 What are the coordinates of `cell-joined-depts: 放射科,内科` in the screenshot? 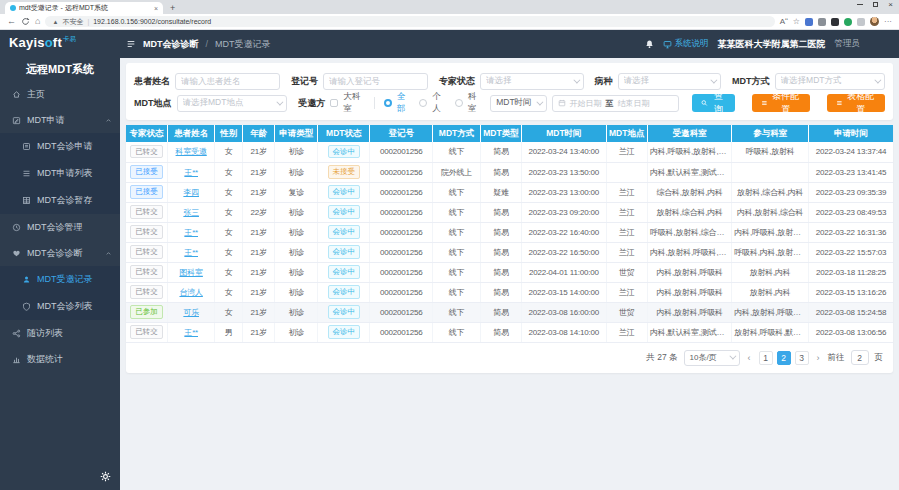 It's located at (770, 292).